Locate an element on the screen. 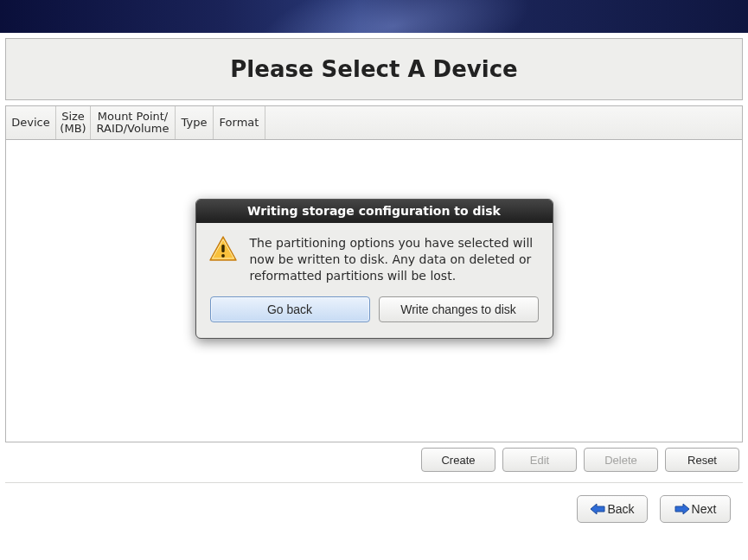 This screenshot has height=560, width=748. write-changes-label: Write changes to disk is located at coordinates (458, 309).